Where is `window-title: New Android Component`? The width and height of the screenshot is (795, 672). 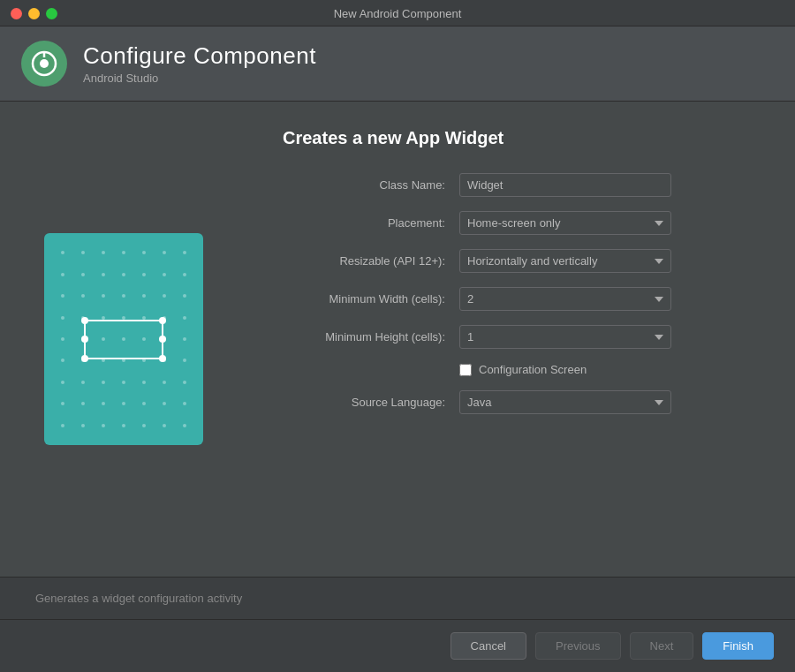
window-title: New Android Component is located at coordinates (398, 14).